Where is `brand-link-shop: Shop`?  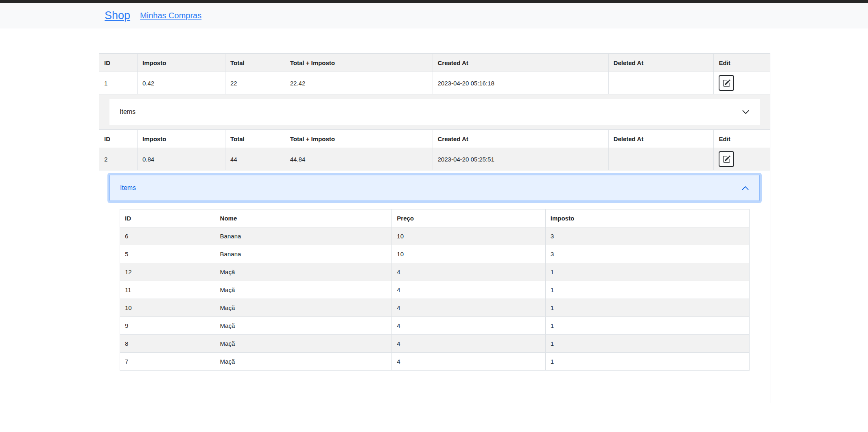
brand-link-shop: Shop is located at coordinates (117, 15).